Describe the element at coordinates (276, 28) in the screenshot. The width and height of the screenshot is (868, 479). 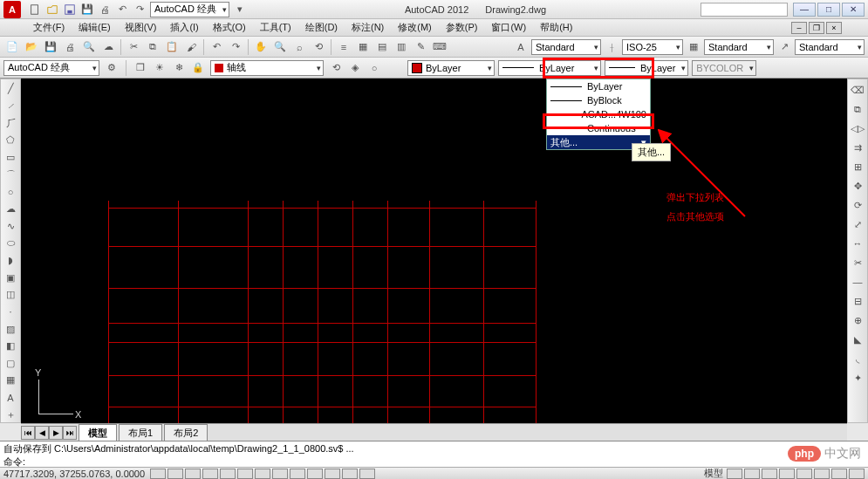
I see `menu-tools: 工具(T)` at that location.